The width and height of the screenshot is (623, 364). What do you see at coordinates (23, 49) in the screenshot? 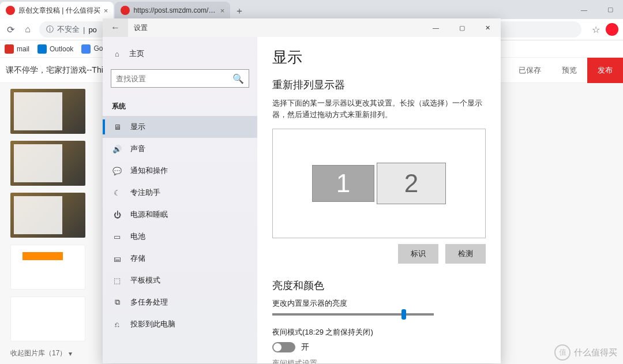
I see `bookmark-label: mail` at bounding box center [23, 49].